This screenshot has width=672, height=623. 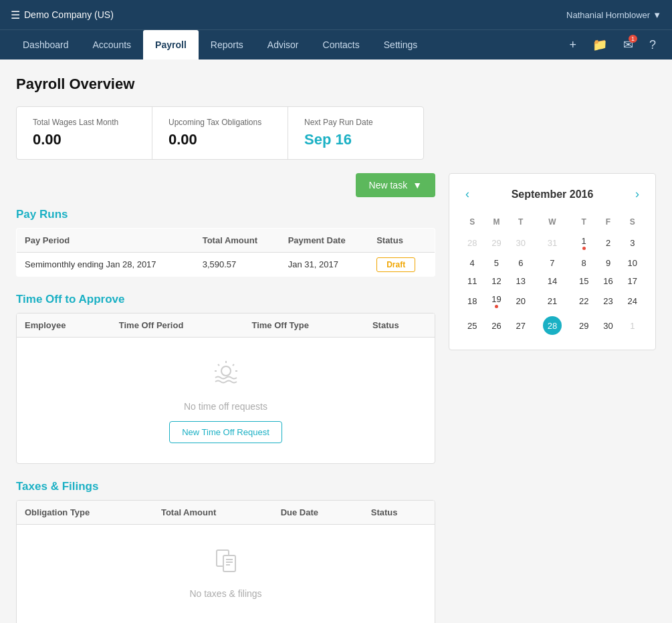 I want to click on col-taxes-total-amount: Total Amount, so click(x=213, y=513).